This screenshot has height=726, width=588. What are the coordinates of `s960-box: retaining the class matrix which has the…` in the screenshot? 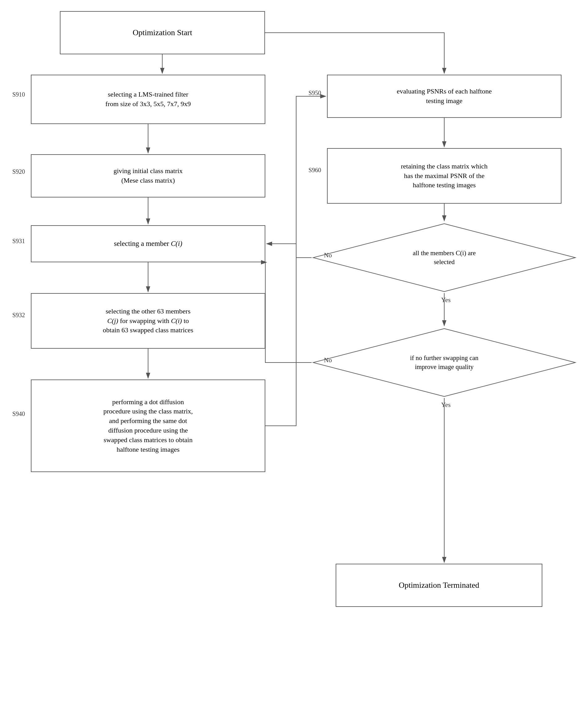 It's located at (444, 176).